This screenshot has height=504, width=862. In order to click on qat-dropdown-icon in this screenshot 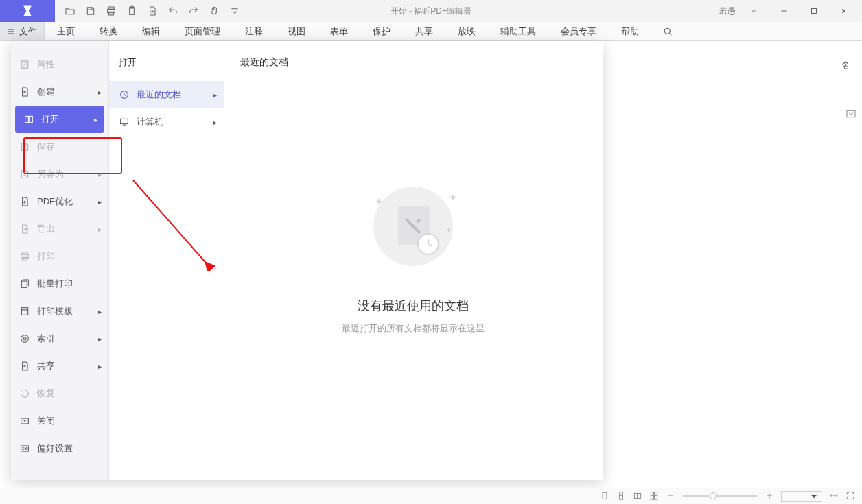, I will do `click(235, 11)`.